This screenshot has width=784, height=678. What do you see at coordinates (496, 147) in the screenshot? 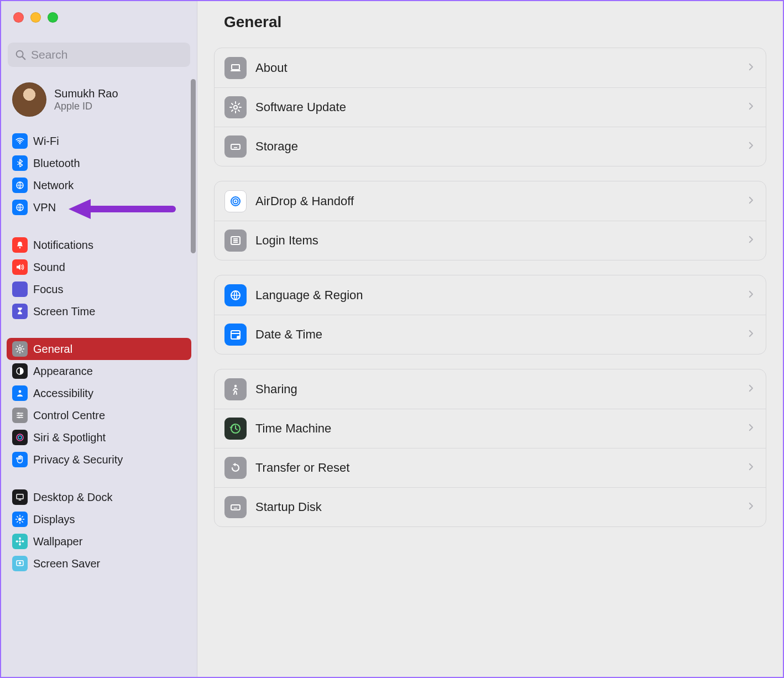
I see `settings-row-label: Storage` at bounding box center [496, 147].